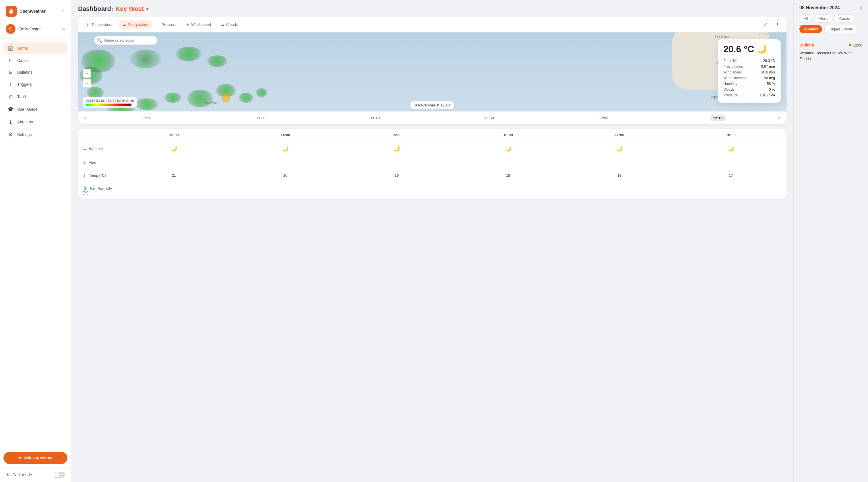  What do you see at coordinates (28, 109) in the screenshot?
I see `sidebar-item-label: User Guide` at bounding box center [28, 109].